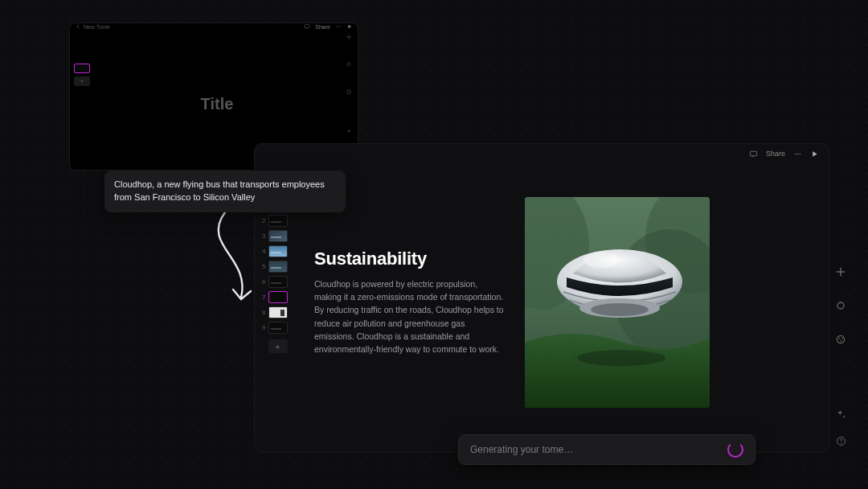  Describe the element at coordinates (617, 302) in the screenshot. I see `generated-image` at that location.